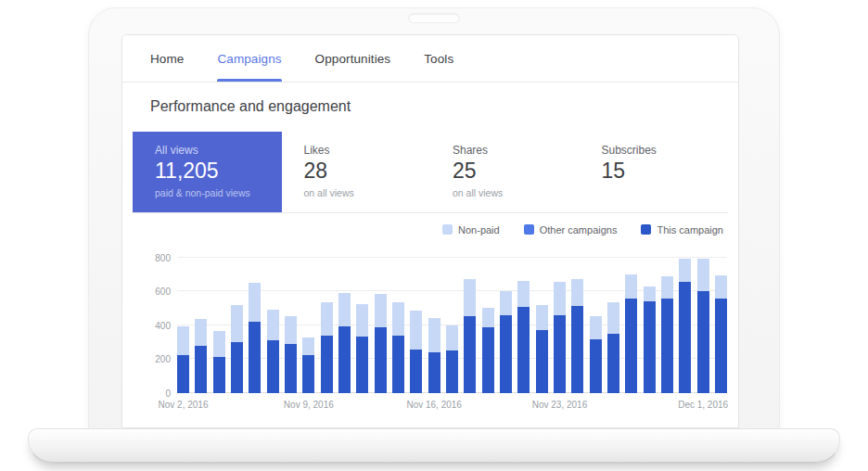  Describe the element at coordinates (163, 360) in the screenshot. I see `y-axis-tick-label: 200` at that location.